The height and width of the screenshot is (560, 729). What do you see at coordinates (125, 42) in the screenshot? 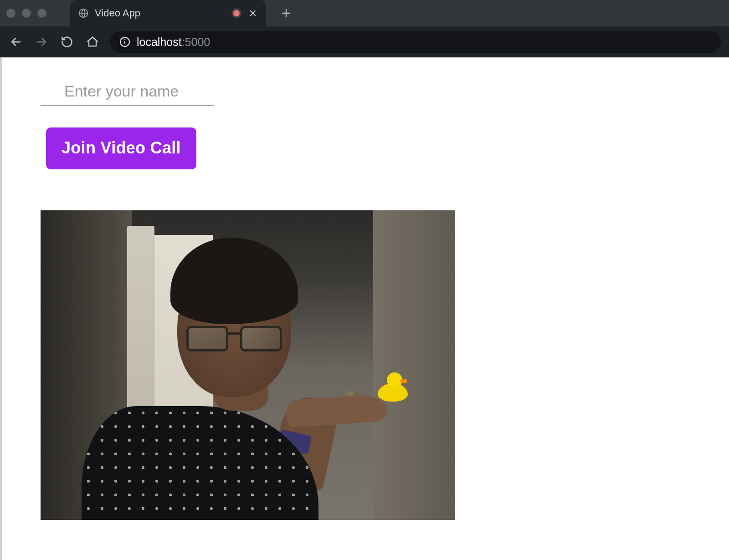
I see `site-info-icon` at bounding box center [125, 42].